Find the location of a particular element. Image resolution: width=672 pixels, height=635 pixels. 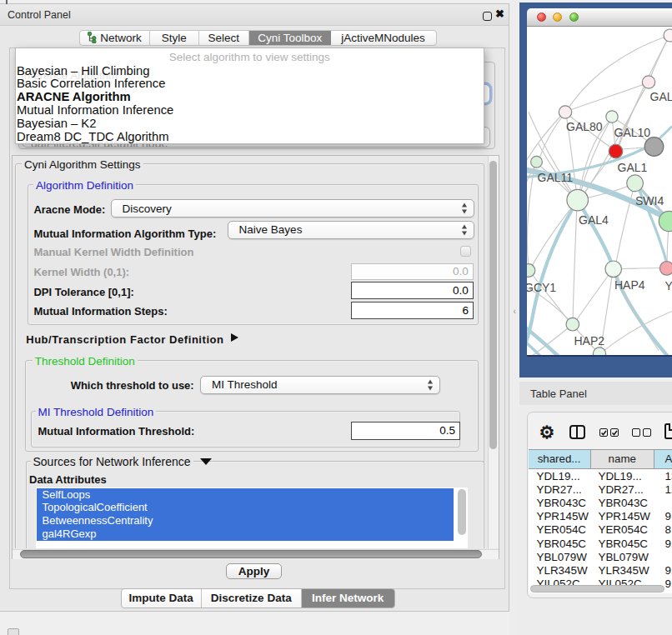

dropdown-item-4: Mutual Information Inference is located at coordinates (250, 111).